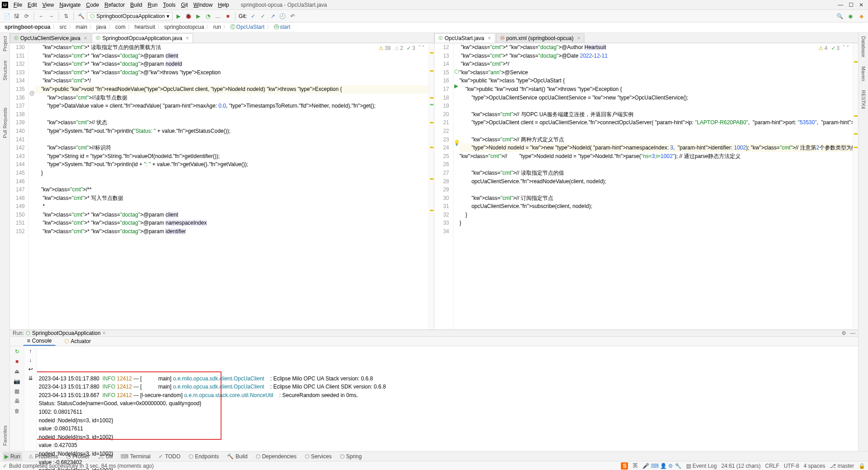  What do you see at coordinates (402, 48) in the screenshot?
I see `left-inspection-indicators: 39 2 3 ˆ ˅` at bounding box center [402, 48].